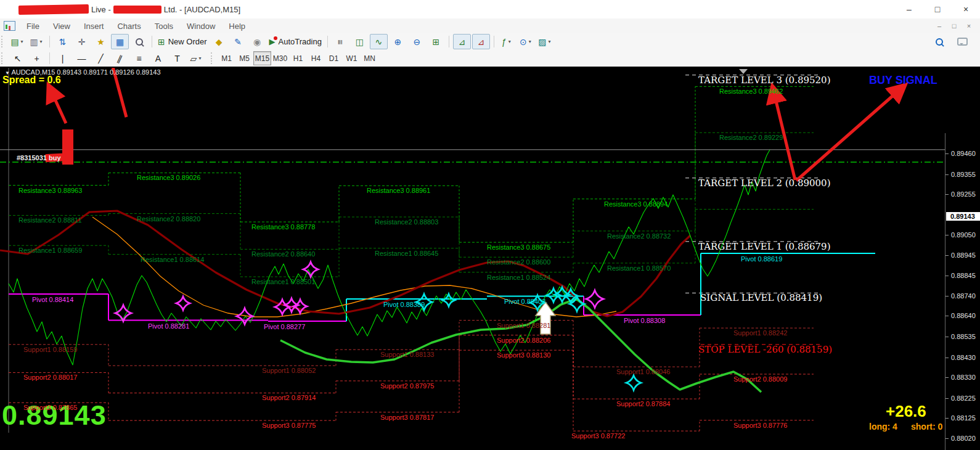 This screenshot has height=450, width=980. Describe the element at coordinates (280, 58) in the screenshot. I see `timeframe-m30: M30` at that location.